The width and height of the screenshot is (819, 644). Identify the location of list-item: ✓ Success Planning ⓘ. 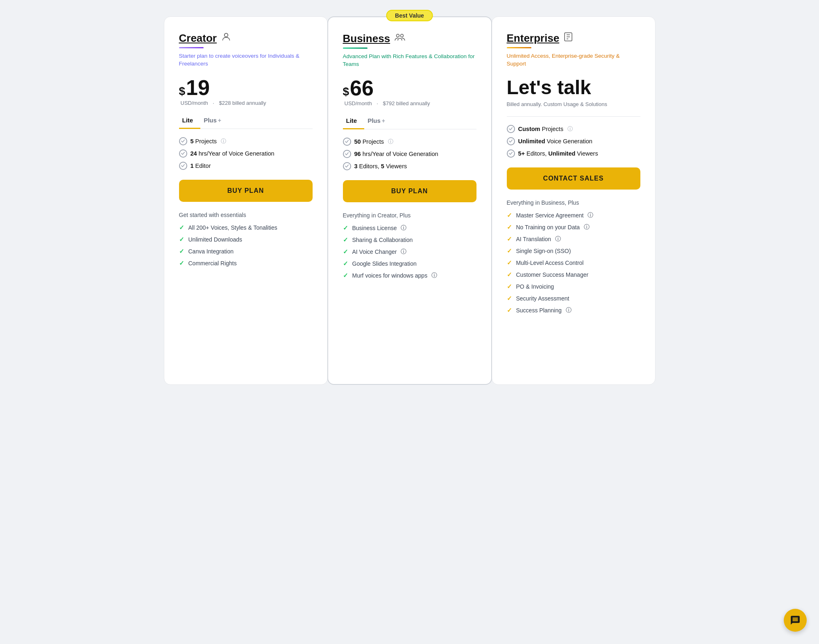
(574, 310).